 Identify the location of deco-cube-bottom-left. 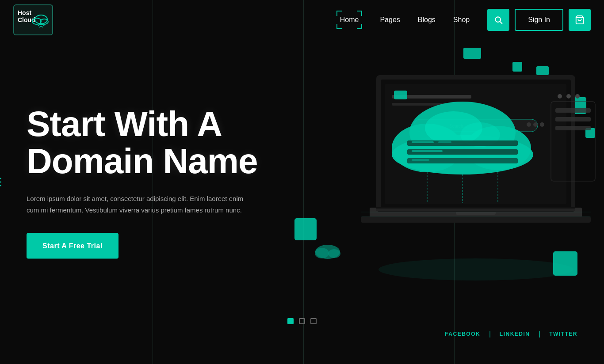
(306, 229).